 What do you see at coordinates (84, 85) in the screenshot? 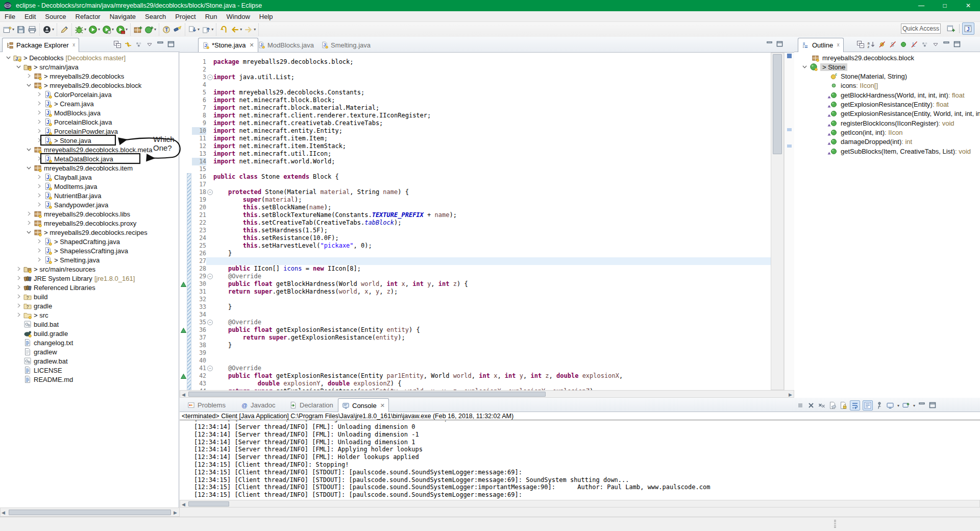
I see `tree-item: > mreyeballs29.decoblocks.block` at bounding box center [84, 85].